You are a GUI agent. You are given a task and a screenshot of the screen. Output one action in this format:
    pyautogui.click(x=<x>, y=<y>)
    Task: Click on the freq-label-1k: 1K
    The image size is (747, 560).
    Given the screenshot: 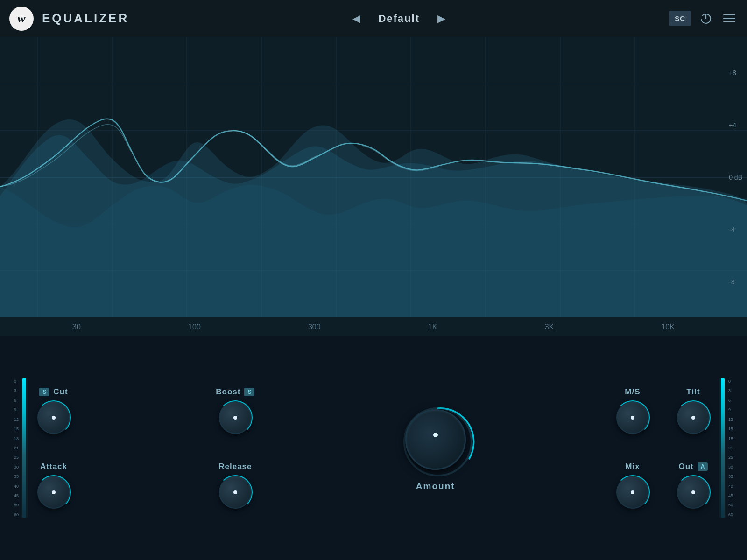 What is the action you would take?
    pyautogui.click(x=433, y=327)
    